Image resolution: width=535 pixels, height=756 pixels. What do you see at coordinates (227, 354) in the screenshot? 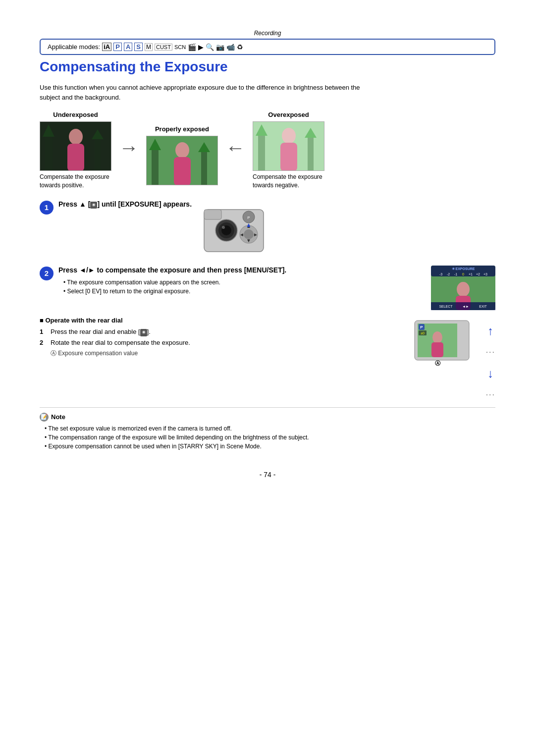
I see `operate-sub-note: Ⓐ Exposure compensation value` at bounding box center [227, 354].